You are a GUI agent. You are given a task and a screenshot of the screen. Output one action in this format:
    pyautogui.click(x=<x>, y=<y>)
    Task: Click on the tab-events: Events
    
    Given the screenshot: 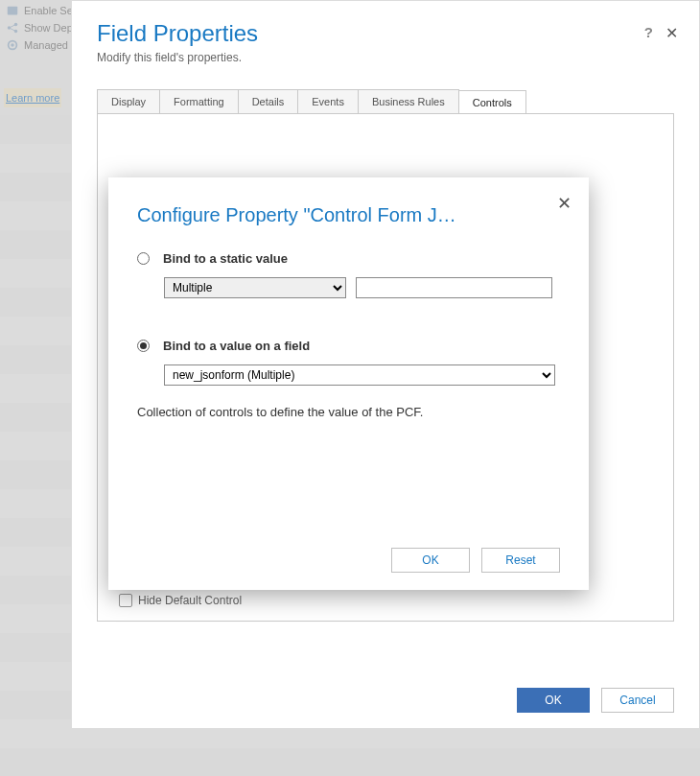 What is the action you would take?
    pyautogui.click(x=328, y=102)
    